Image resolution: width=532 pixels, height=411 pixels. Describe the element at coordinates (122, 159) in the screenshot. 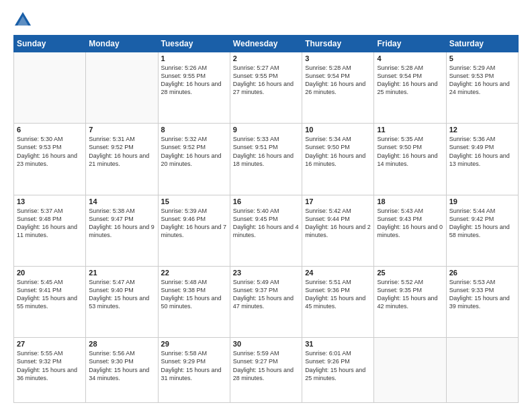

I see `calendar-cell: 7Sunrise: 5:31 AMSunset: 9:52 PMDaylight…` at that location.